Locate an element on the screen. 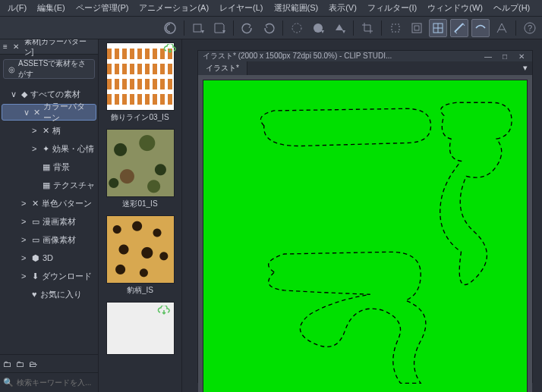 This screenshot has height=392, width=542. tree-texture: ▦テクスチャ is located at coordinates (49, 185).